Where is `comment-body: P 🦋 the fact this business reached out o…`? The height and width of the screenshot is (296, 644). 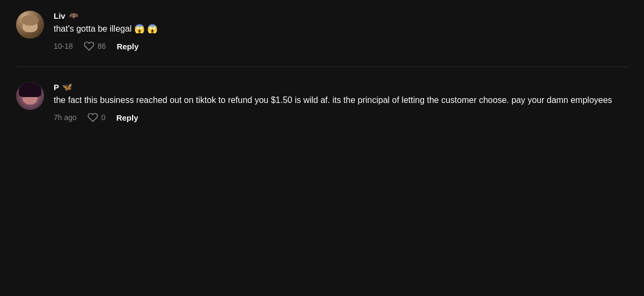
comment-body: P 🦋 the fact this business reached out o… is located at coordinates (341, 102).